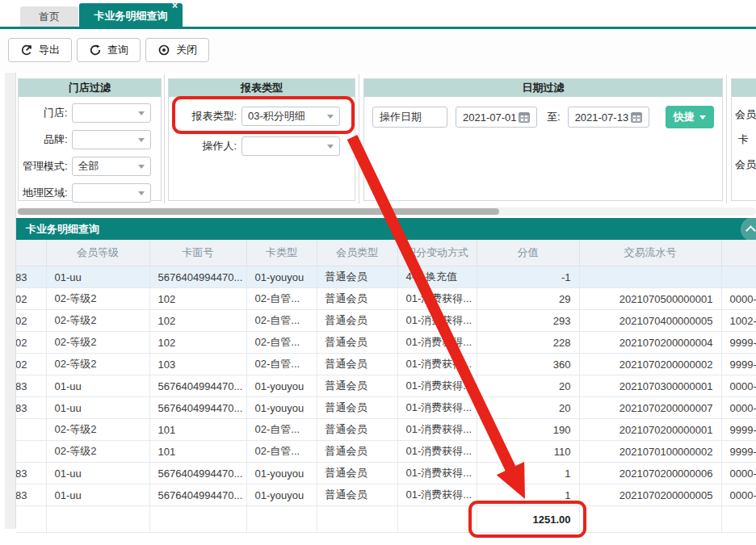  I want to click on query-button-label: 查询, so click(118, 50).